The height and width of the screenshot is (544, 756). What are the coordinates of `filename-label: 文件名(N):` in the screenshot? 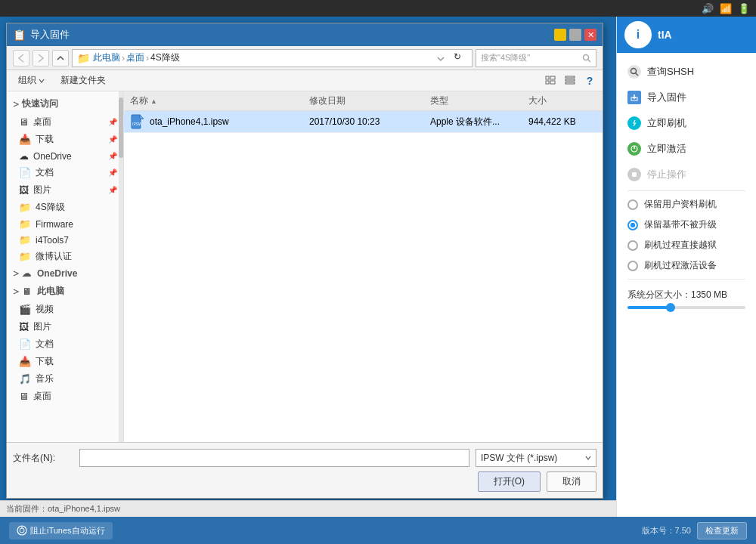 It's located at (43, 458).